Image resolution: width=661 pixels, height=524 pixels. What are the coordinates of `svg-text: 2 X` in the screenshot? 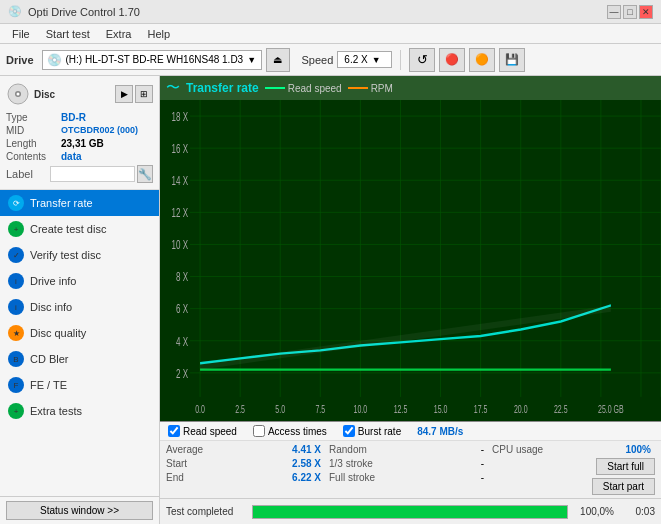 It's located at (182, 373).